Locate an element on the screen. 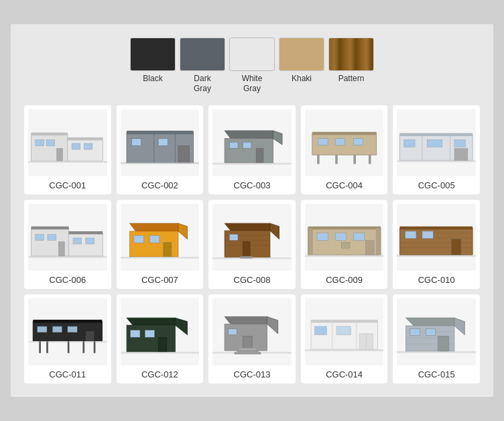  product-card-cgc-003: CGC-003 is located at coordinates (252, 150).